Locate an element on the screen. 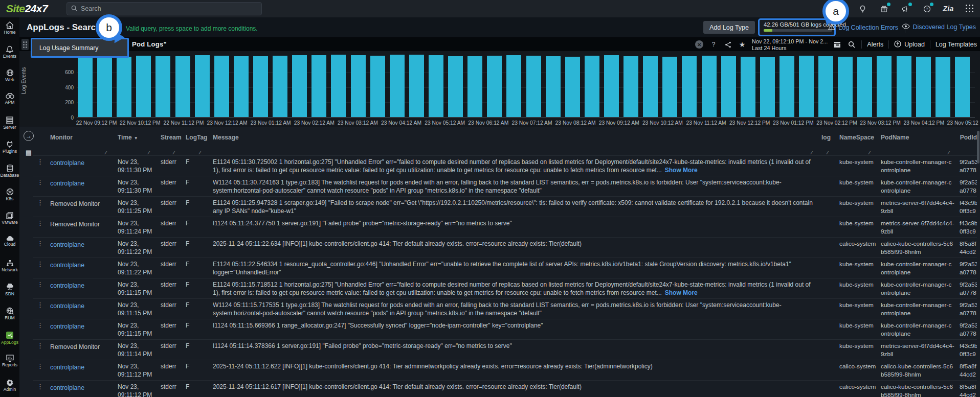 This screenshot has width=980, height=397. search-query-input: Pod Logs" is located at coordinates (149, 44).